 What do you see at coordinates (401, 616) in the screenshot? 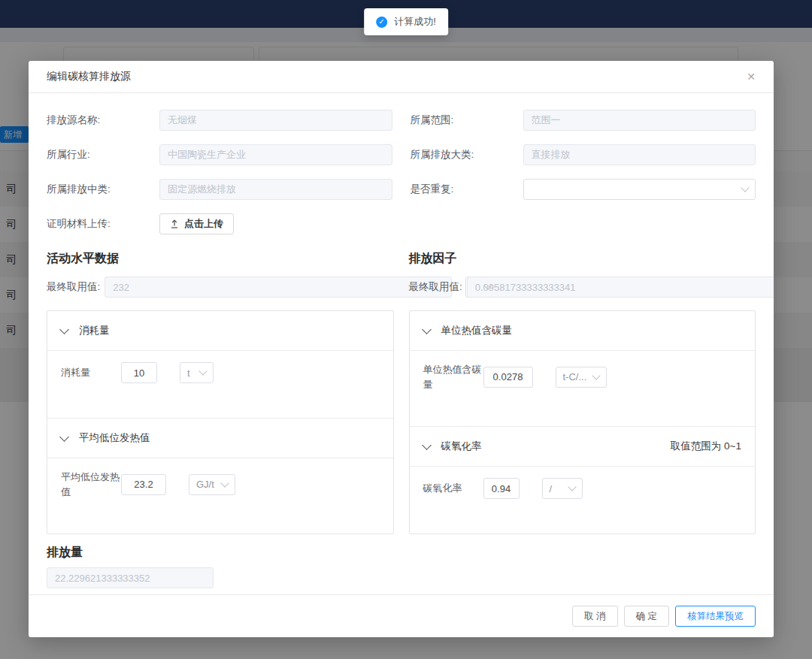
I see `modal-footer: 取 消 确 定 核算结果预览` at bounding box center [401, 616].